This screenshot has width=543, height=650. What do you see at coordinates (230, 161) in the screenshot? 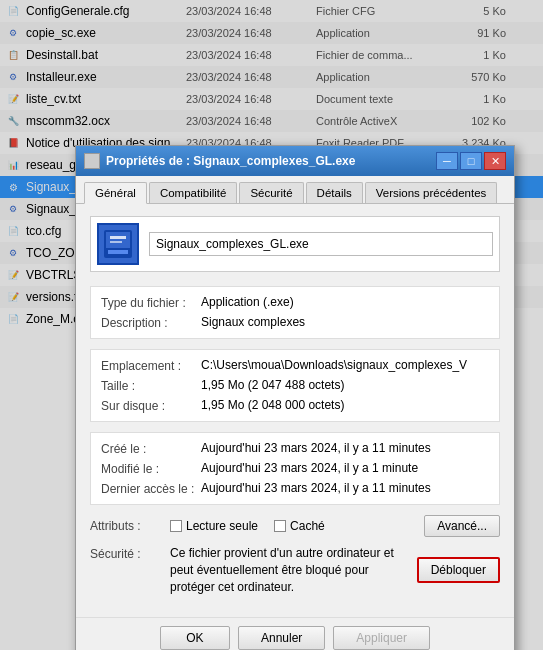
I see `dialog-title: Propriétés de : Signaux_complexes_GL.exe` at bounding box center [230, 161].